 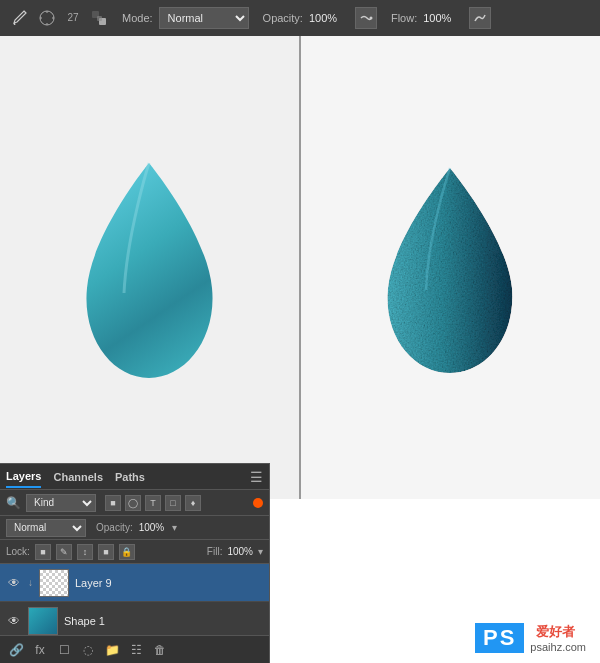 What do you see at coordinates (480, 18) in the screenshot?
I see `smoothing-toggle` at bounding box center [480, 18].